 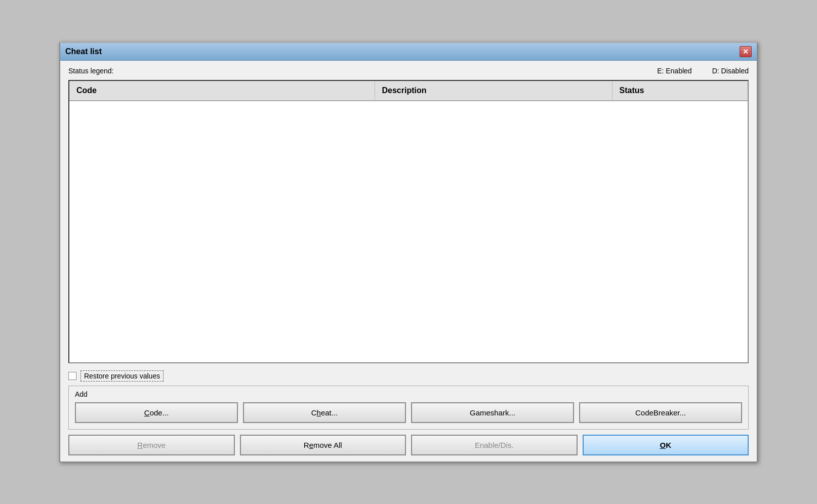 I want to click on add-code-button: Code..., so click(x=156, y=413).